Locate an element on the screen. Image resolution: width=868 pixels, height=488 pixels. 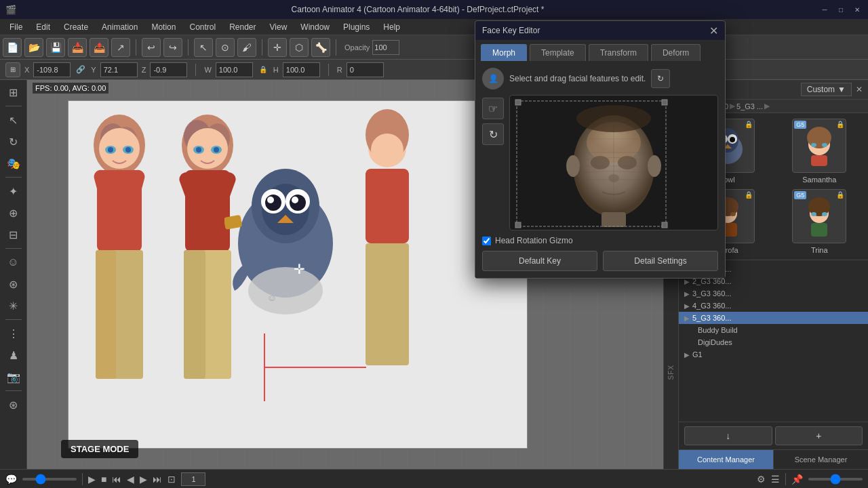
select-tool: ↖ is located at coordinates (14, 120).